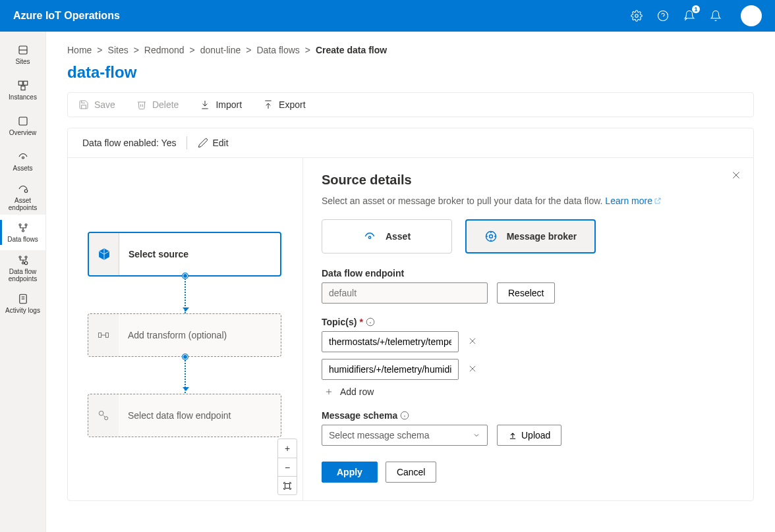 This screenshot has width=775, height=532. What do you see at coordinates (287, 485) in the screenshot?
I see `zoom-fit-button` at bounding box center [287, 485].